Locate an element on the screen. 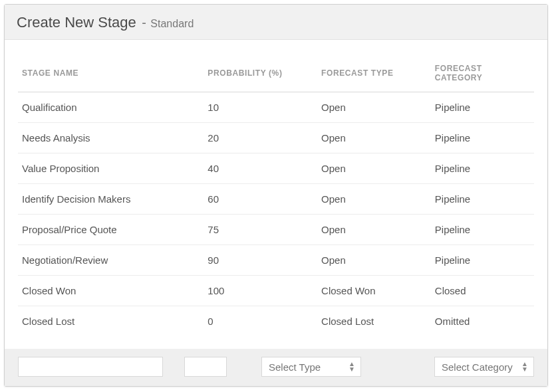  col-header-forecast-category: FORECAST CATEGORY is located at coordinates (483, 73).